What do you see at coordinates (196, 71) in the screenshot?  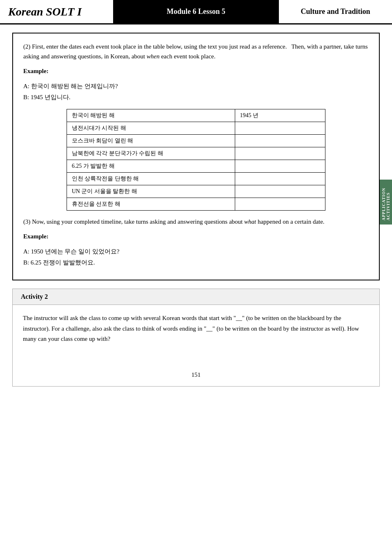 I see `example1-label: Example:` at bounding box center [196, 71].